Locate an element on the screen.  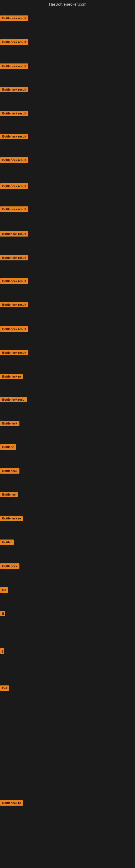
bottleneck-result-item: Bottlenec is located at coordinates (9, 495).